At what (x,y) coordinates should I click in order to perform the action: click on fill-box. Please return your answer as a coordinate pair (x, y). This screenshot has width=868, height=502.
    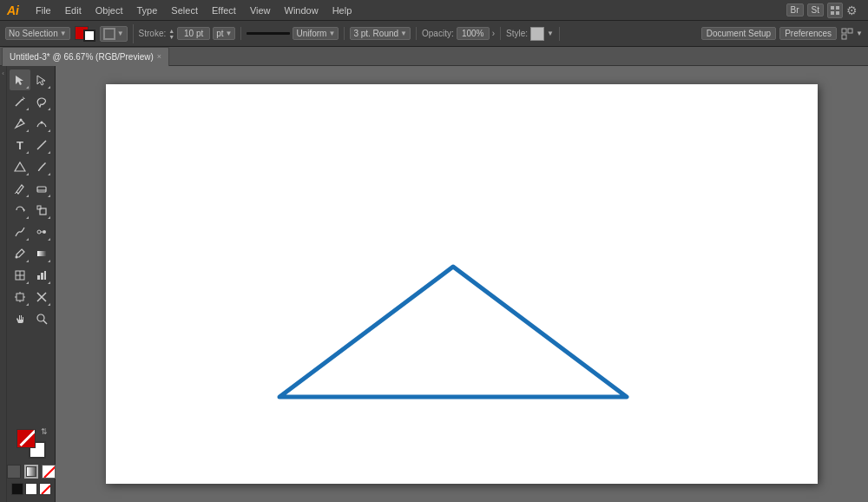
    Looking at the image, I should click on (26, 439).